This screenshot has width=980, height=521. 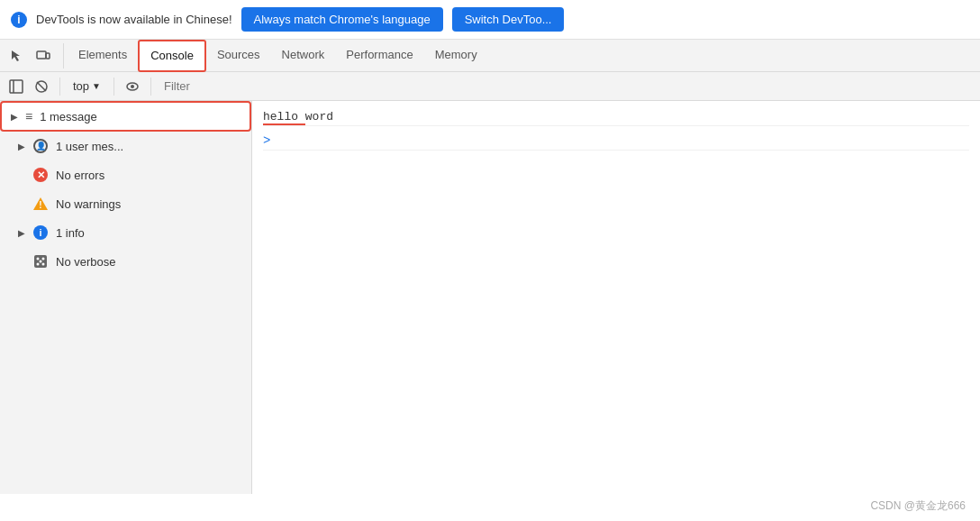 What do you see at coordinates (126, 261) in the screenshot?
I see `sidebar-item-verbose: ▶ No verbose` at bounding box center [126, 261].